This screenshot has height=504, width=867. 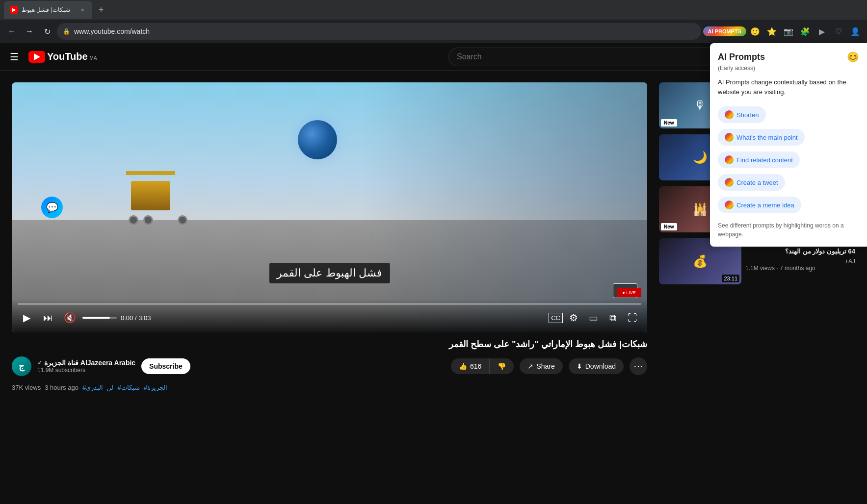 I want to click on favorites-button: ♡, so click(x=839, y=31).